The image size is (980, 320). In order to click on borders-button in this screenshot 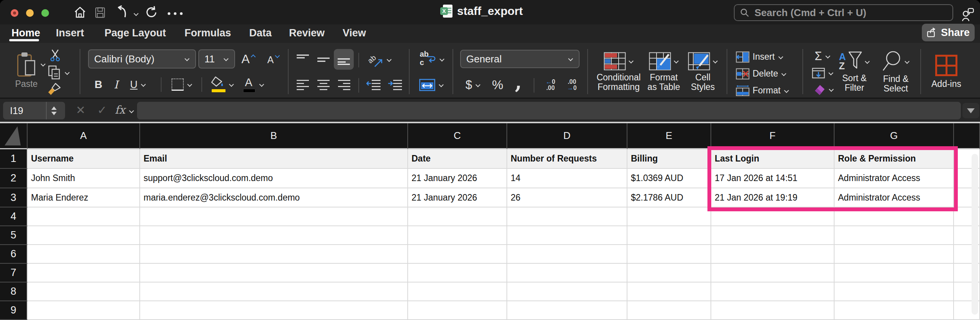, I will do `click(182, 85)`.